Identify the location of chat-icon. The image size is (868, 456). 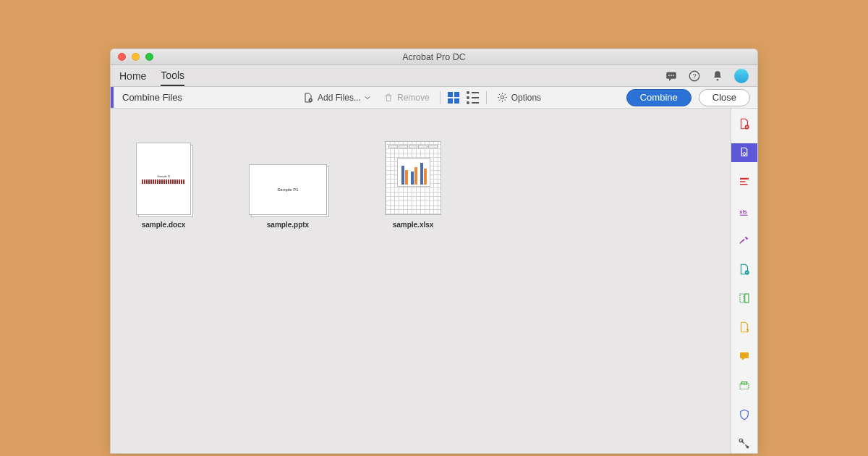
(671, 76).